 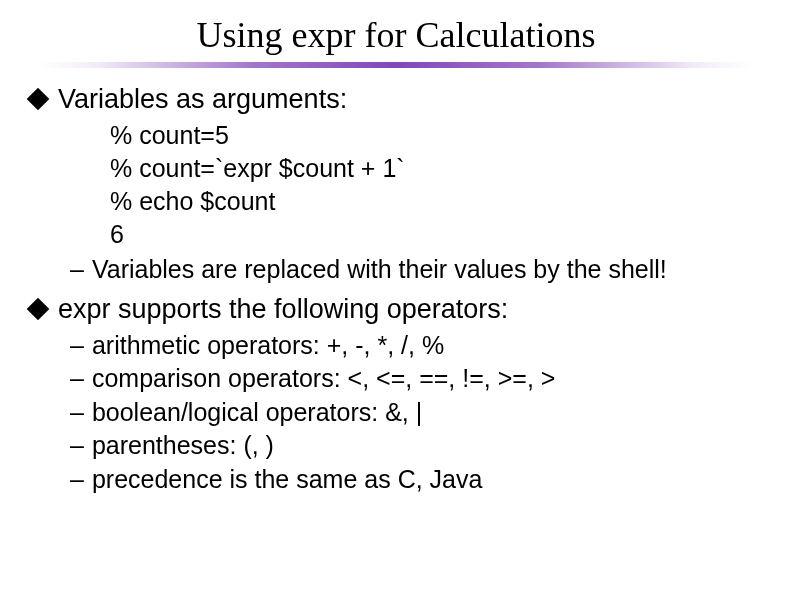 What do you see at coordinates (396, 31) in the screenshot?
I see `slide-title: Using expr for Calculations` at bounding box center [396, 31].